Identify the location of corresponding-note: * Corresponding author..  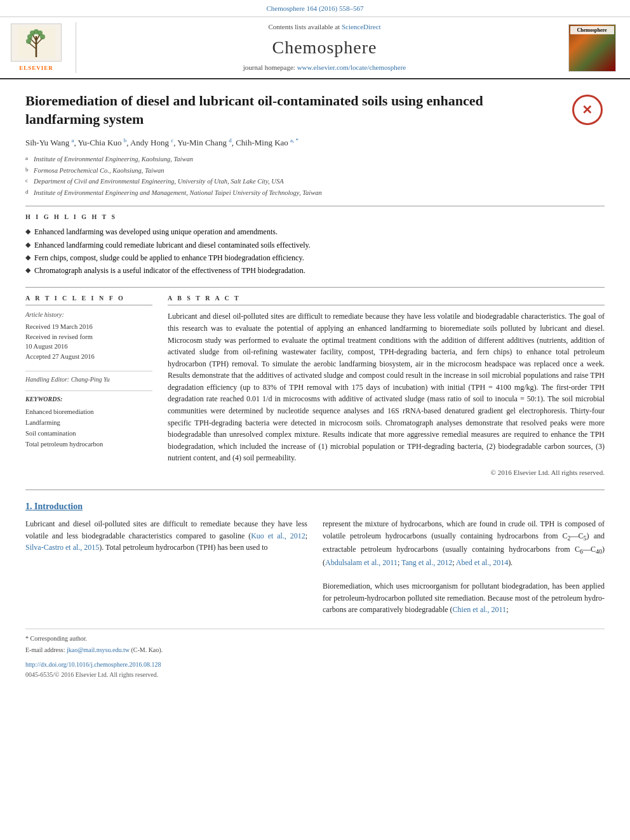
(315, 639).